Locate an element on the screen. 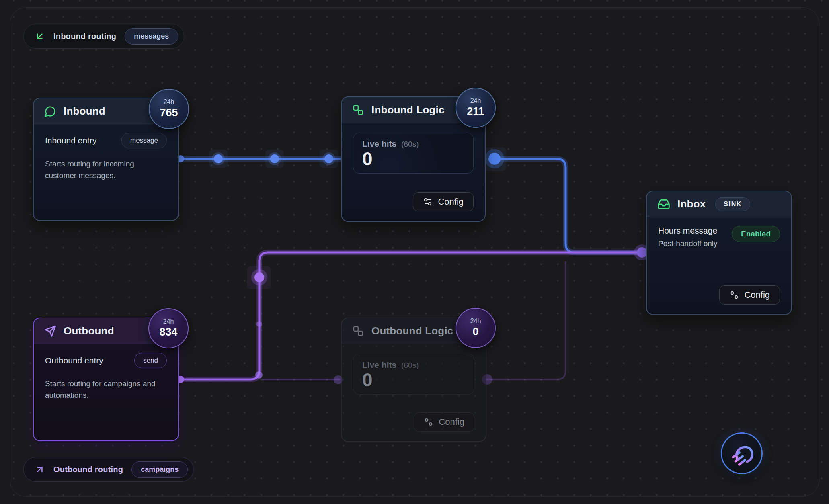 This screenshot has width=829, height=504. inbox-tray-icon is located at coordinates (664, 204).